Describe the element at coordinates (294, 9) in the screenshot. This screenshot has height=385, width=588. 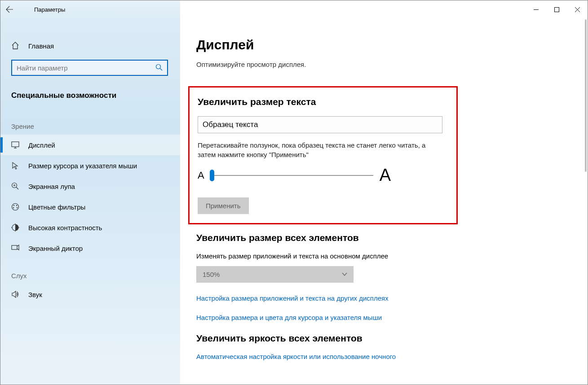
I see `titlebar: Параметры` at that location.